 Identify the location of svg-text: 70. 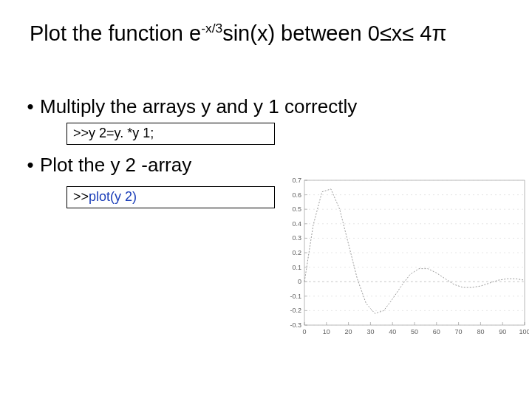
(459, 332).